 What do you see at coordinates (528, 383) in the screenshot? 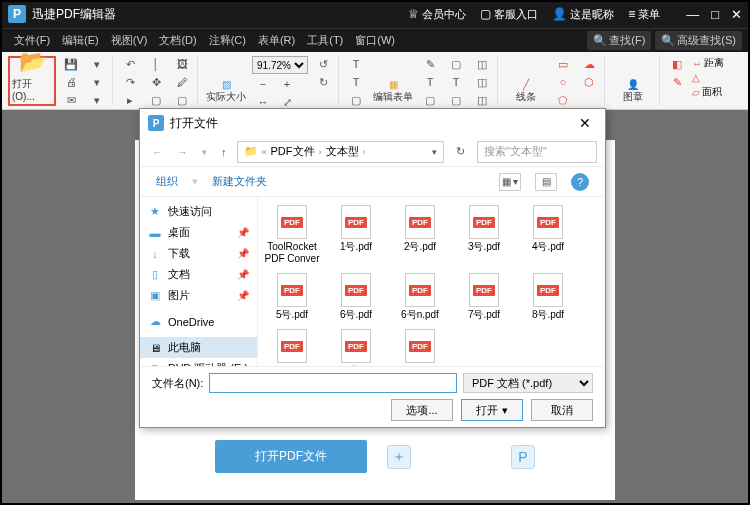
I see `filetype-select: PDF 文档 (*.pdf)` at bounding box center [528, 383].